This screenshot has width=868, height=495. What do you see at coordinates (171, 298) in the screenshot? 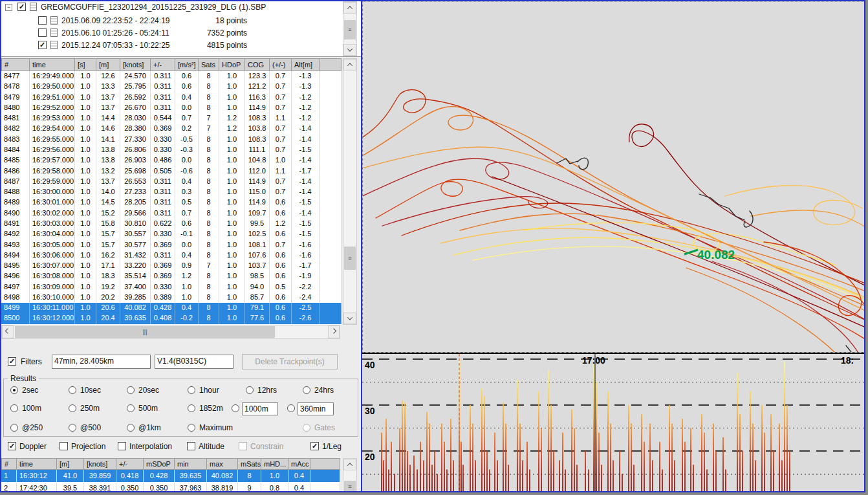
I see `trackpoint-row: 849816:30:10.0001.020.239.2850.3891.081.…` at bounding box center [171, 298].